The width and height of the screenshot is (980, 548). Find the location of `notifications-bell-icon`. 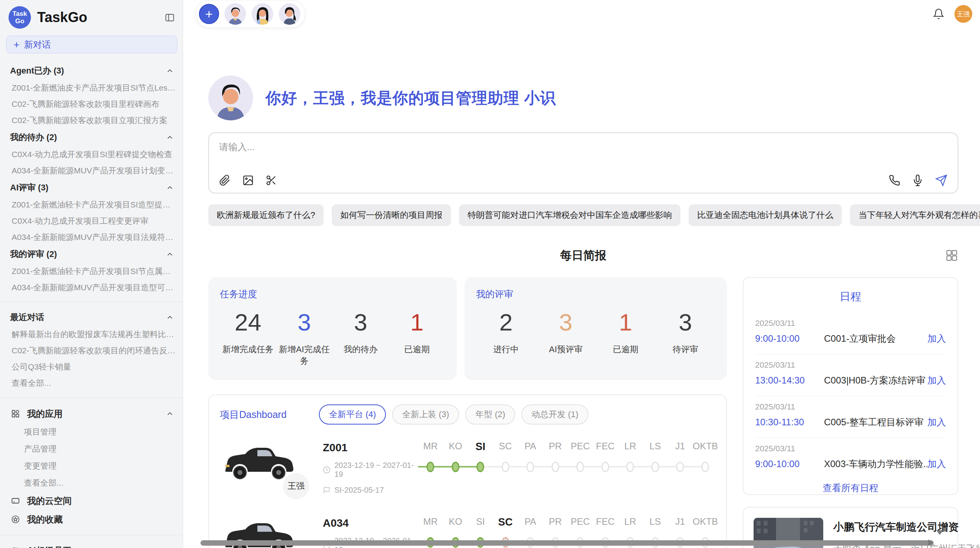

notifications-bell-icon is located at coordinates (939, 14).